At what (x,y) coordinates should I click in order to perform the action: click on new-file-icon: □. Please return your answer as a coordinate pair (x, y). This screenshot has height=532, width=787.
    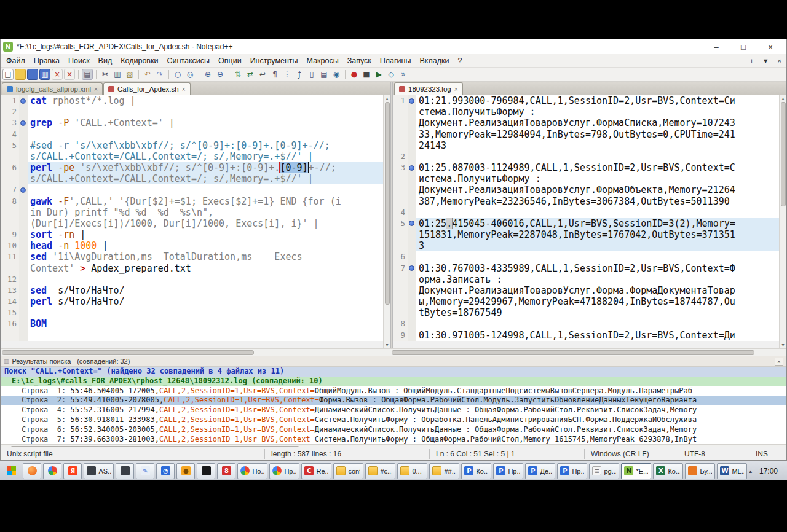
    Looking at the image, I should click on (8, 74).